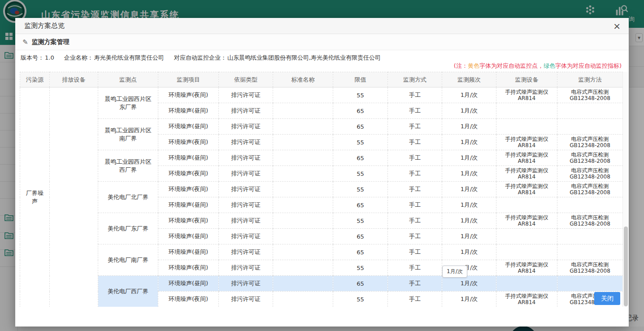 This screenshot has height=331, width=644. What do you see at coordinates (322, 126) in the screenshot?
I see `table-row: 晨鸣工业园西片区南厂界环境噪声(昼间)排污许可证65手工1月/次` at bounding box center [322, 126].